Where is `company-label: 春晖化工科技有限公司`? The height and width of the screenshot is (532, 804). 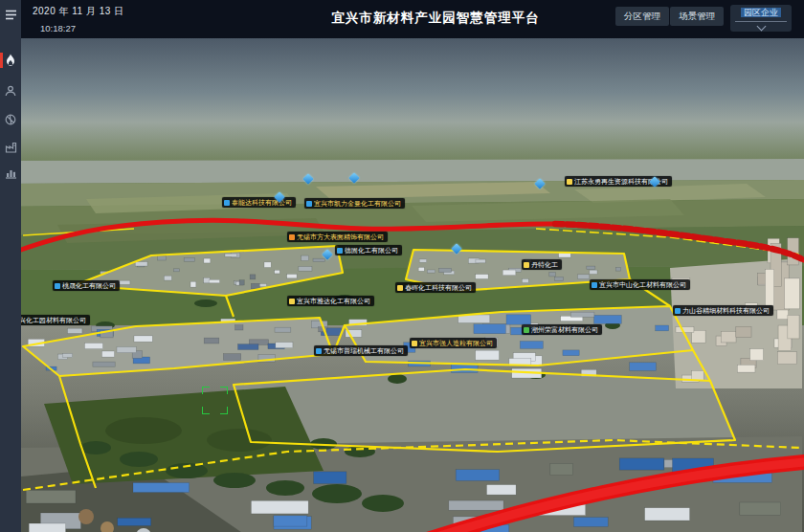
company-label: 春晖化工科技有限公司 is located at coordinates (436, 287).